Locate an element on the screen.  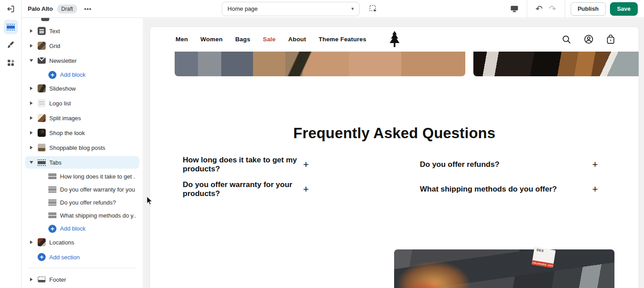
theme-settings-icon is located at coordinates (11, 45).